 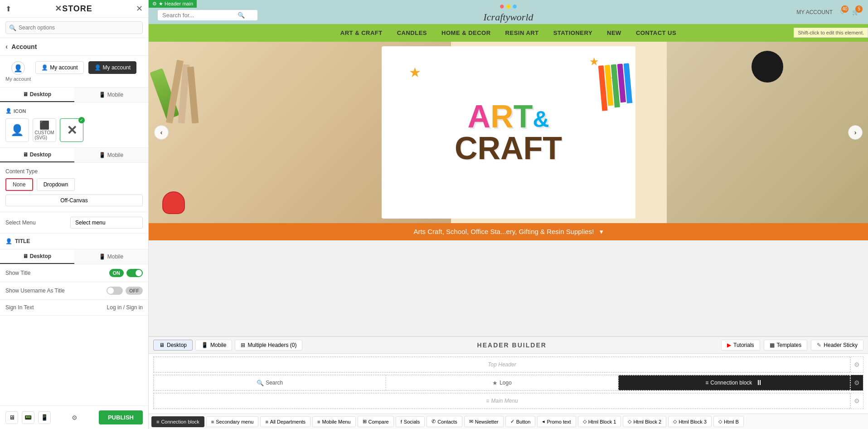 What do you see at coordinates (208, 15) in the screenshot?
I see `store-search-bar: 🔍` at bounding box center [208, 15].